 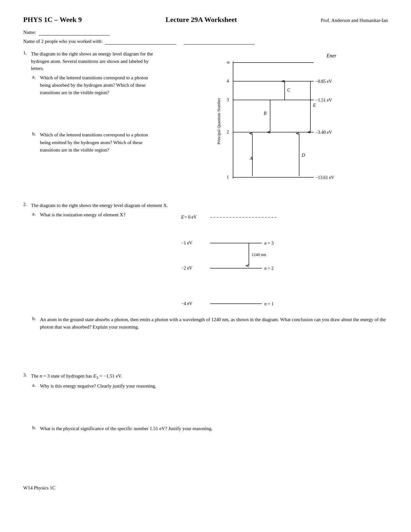 What do you see at coordinates (269, 268) in the screenshot?
I see `n2-x-label: n = 2` at bounding box center [269, 268].